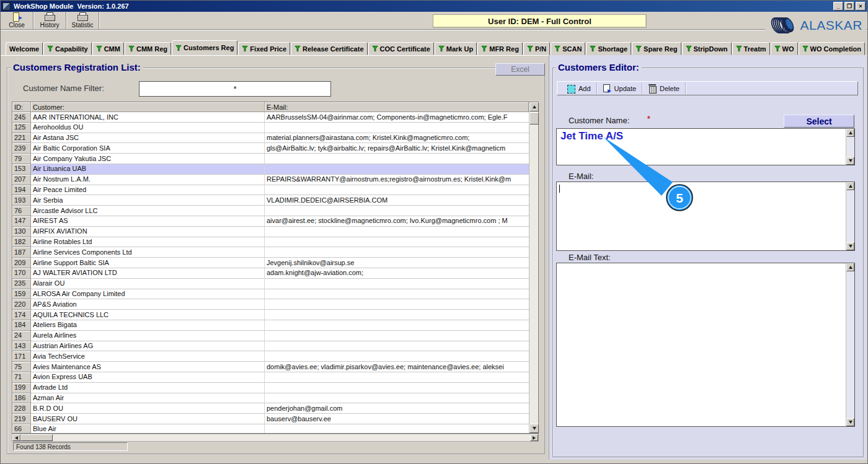 The height and width of the screenshot is (464, 868). What do you see at coordinates (270, 378) in the screenshot?
I see `table-row: 71 Avion Express UAB` at bounding box center [270, 378].